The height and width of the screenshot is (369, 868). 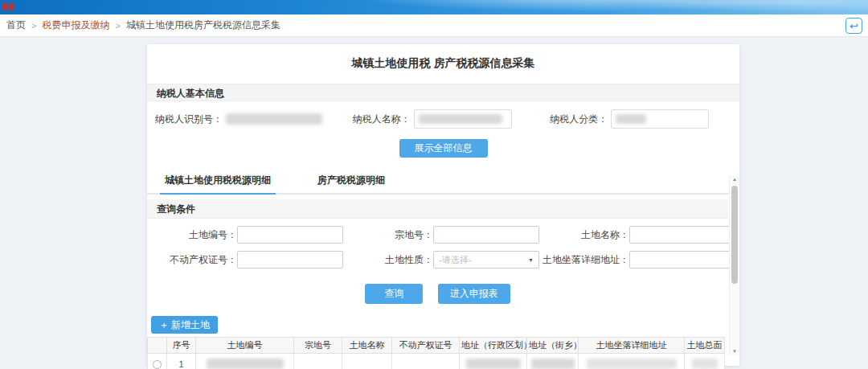 I want to click on add-land-button: ＋ 新增土地, so click(x=185, y=325).